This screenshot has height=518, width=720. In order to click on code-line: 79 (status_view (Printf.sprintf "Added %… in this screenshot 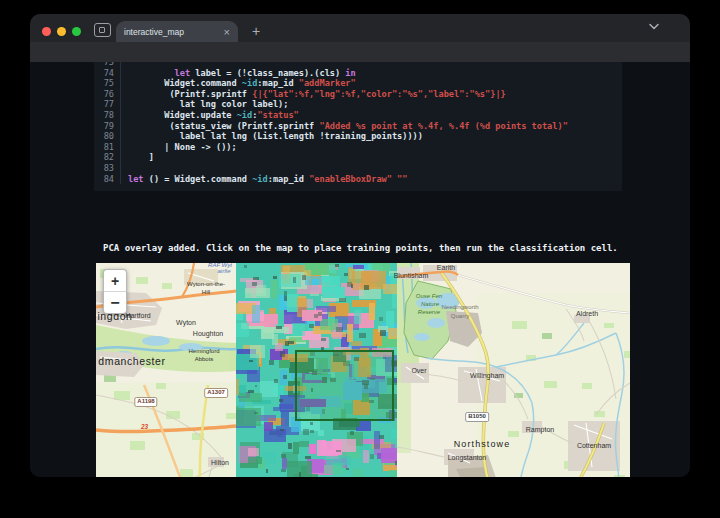, I will do `click(358, 126)`.